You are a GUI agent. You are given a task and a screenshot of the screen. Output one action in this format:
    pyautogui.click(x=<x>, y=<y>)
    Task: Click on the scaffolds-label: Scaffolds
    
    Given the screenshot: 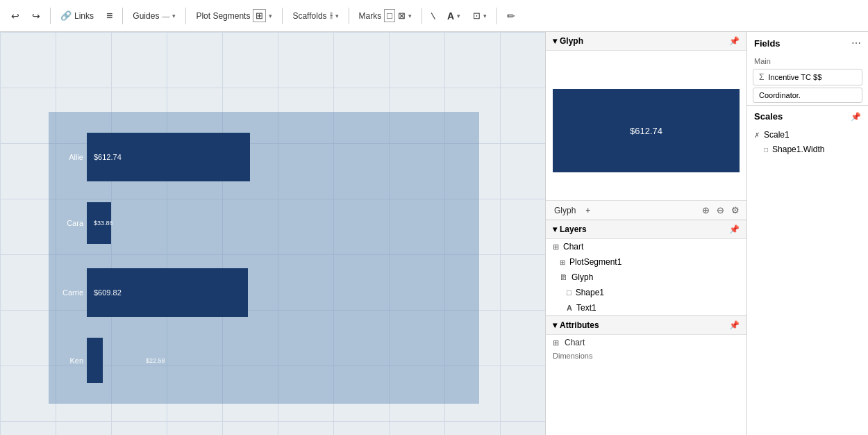 What is the action you would take?
    pyautogui.click(x=310, y=16)
    